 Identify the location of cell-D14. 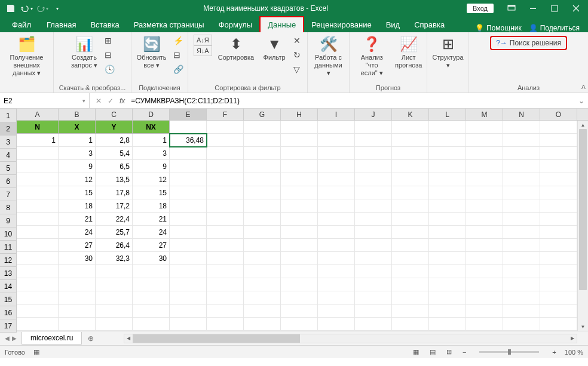
(151, 298).